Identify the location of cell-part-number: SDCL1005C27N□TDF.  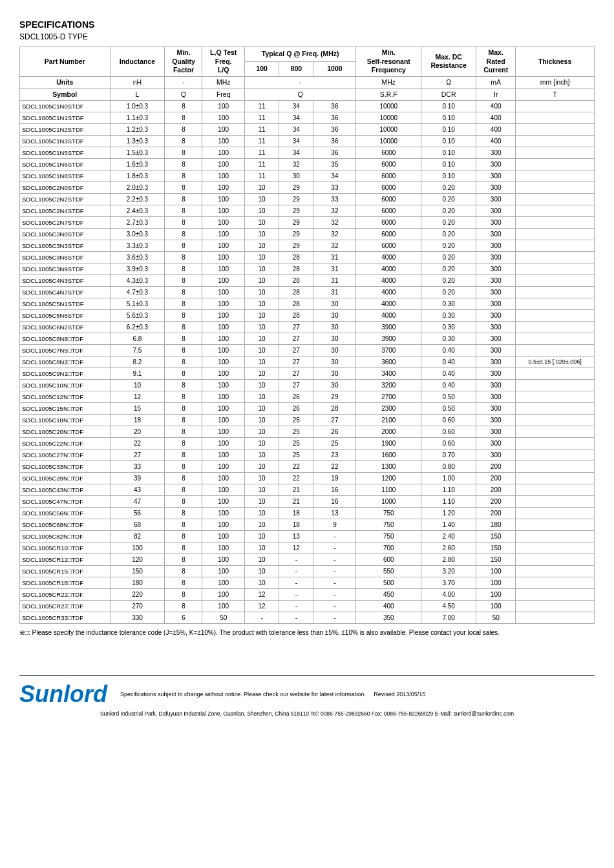
(65, 455).